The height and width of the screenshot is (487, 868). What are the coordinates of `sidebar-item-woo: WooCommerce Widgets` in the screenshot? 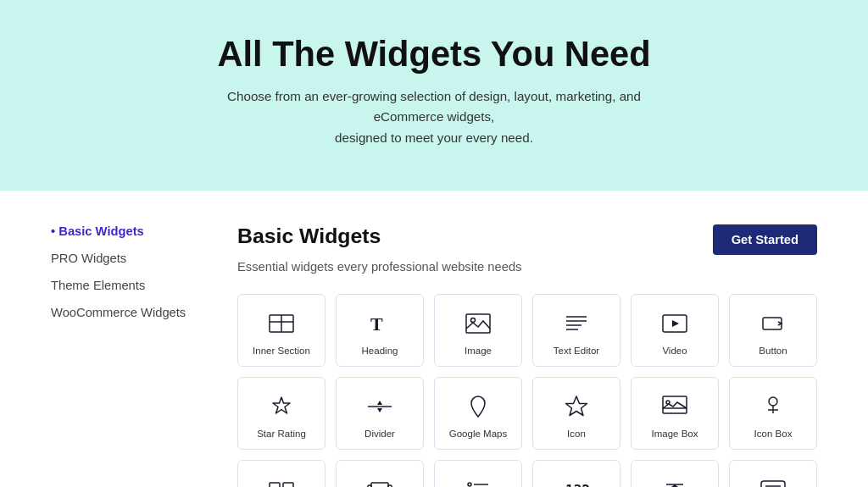 It's located at (119, 313).